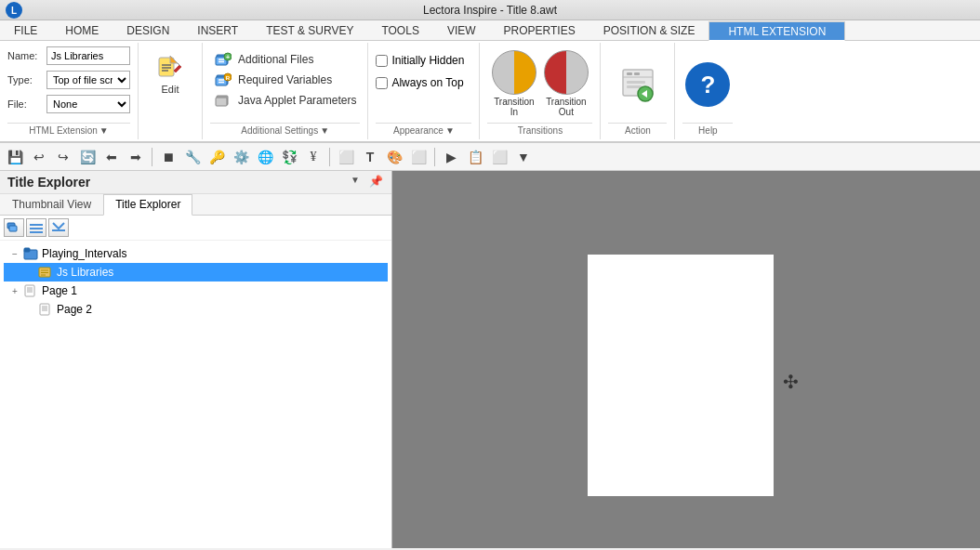  I want to click on toolbar-currency: 💱, so click(289, 157).